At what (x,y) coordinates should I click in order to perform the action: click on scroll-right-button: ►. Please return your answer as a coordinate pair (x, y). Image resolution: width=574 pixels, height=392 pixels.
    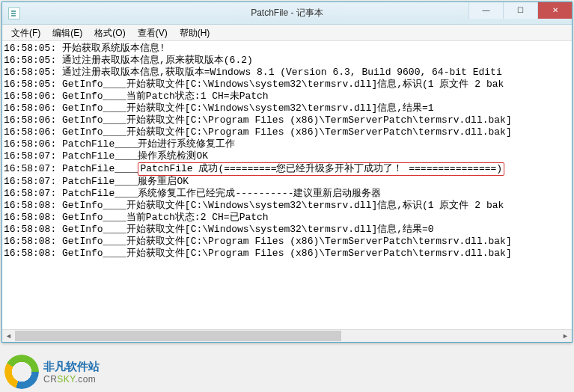
    Looking at the image, I should click on (566, 336).